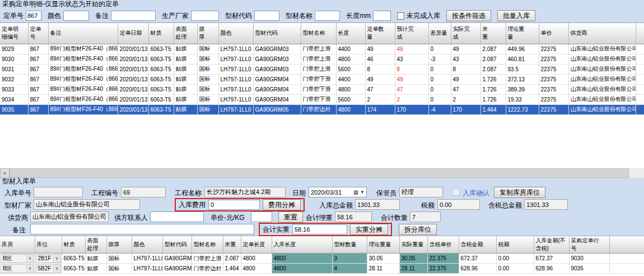 This screenshot has width=644, height=276. Describe the element at coordinates (412, 34) in the screenshot. I see `col-header-expected: 预计完 成` at that location.